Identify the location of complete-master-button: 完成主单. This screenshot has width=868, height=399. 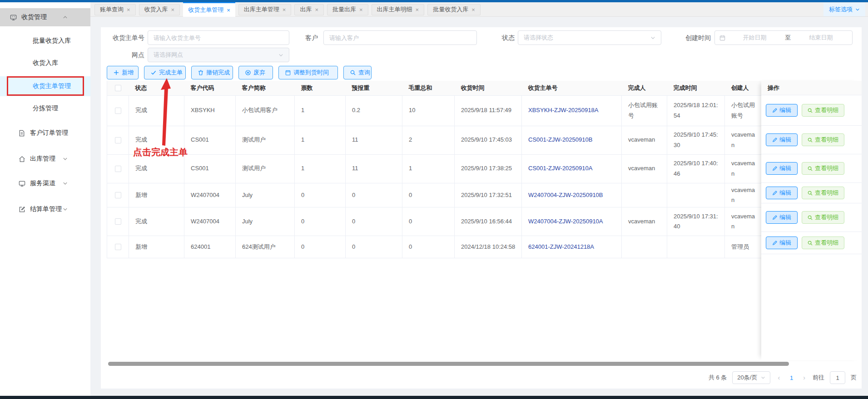
(165, 73).